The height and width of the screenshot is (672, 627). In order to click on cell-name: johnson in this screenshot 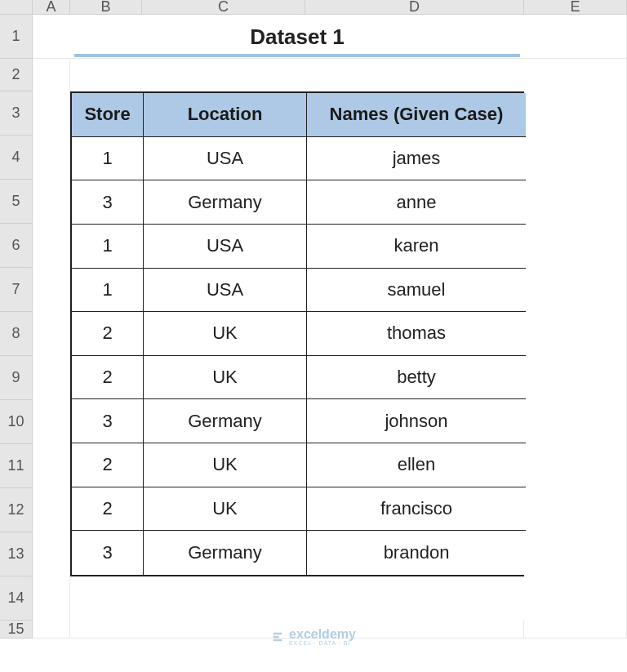, I will do `click(416, 421)`.